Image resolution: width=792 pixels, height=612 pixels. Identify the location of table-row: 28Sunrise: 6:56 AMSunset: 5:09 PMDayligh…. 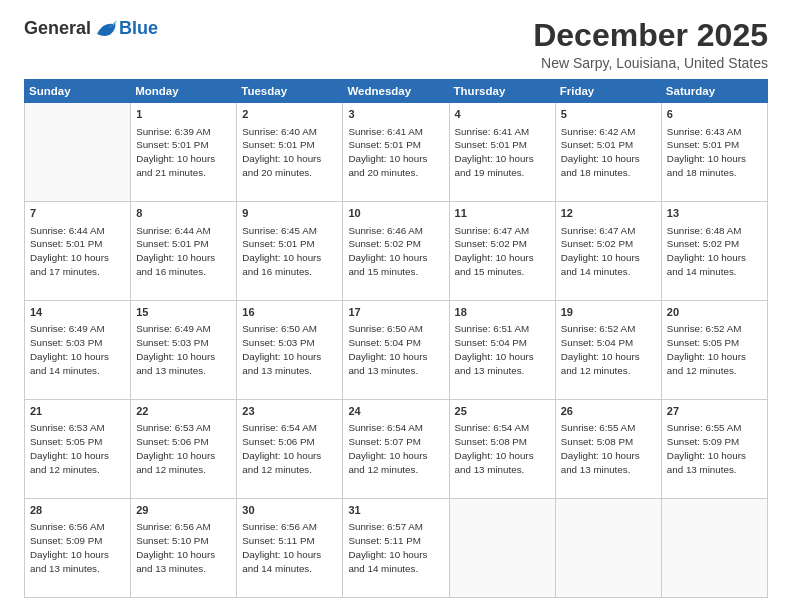
(78, 548).